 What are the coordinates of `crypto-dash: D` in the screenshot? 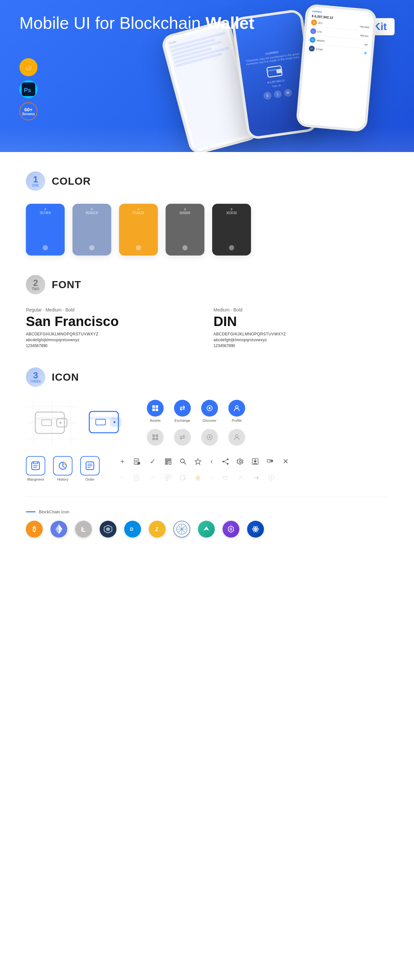 It's located at (132, 529).